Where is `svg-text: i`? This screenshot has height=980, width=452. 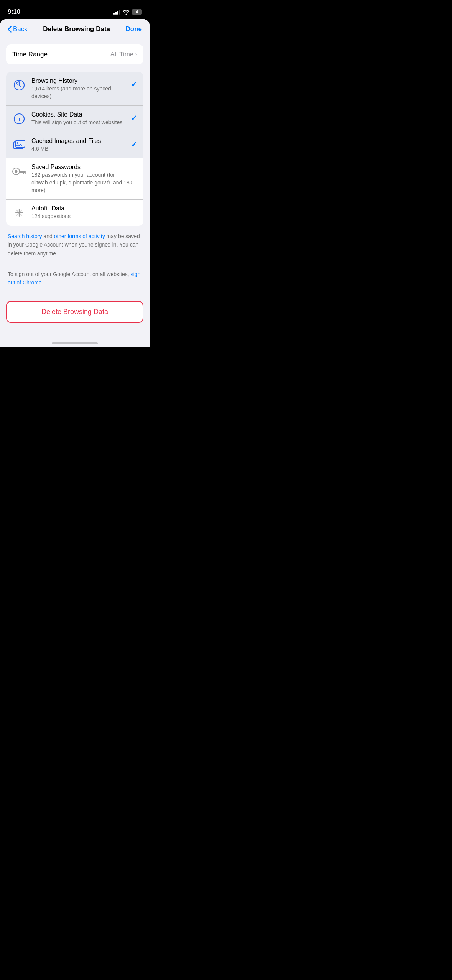 svg-text: i is located at coordinates (19, 119).